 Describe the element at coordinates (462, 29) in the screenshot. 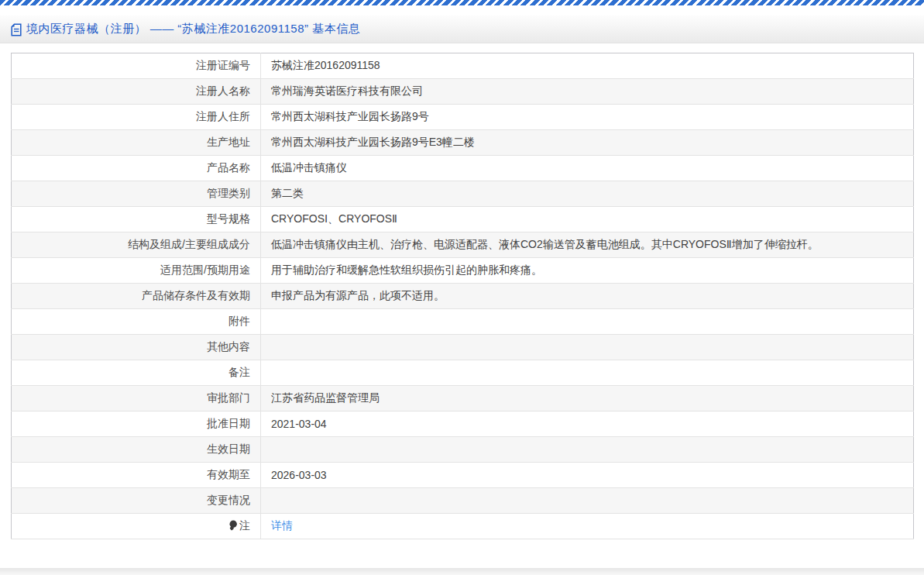

I see `page-header: 境内医疗器械（注册） —— “苏械注准20162091158” 基本信息` at that location.